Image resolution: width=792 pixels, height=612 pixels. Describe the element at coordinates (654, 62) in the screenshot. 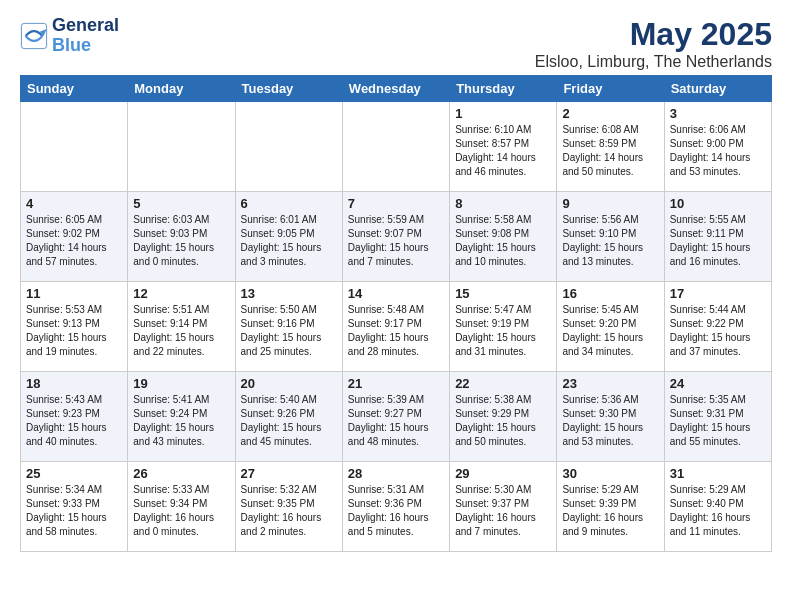

I see `location-title: Elsloo, Limburg, The Netherlands` at that location.